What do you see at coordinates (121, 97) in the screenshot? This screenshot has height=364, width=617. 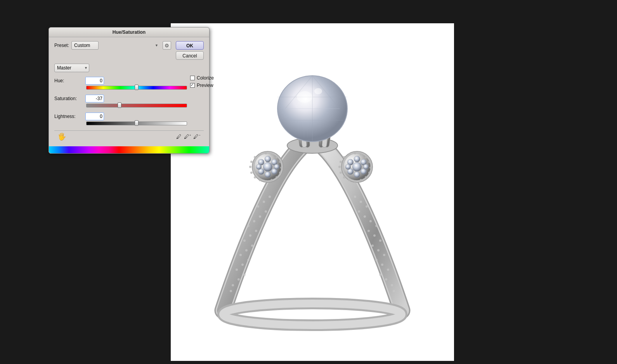 I see `sliders-section: Master Reds Yellows Greens Cyans Blues M…` at bounding box center [121, 97].